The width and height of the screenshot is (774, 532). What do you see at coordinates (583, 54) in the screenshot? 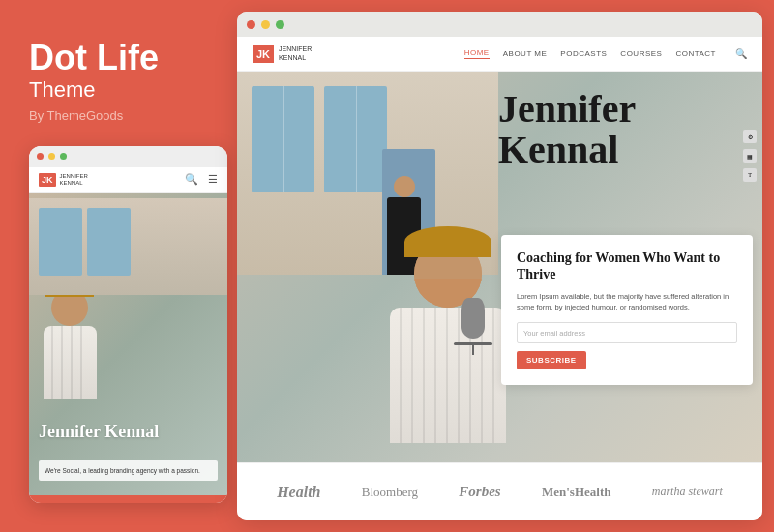
I see `nav-podcasts: PODCASTS` at bounding box center [583, 54].